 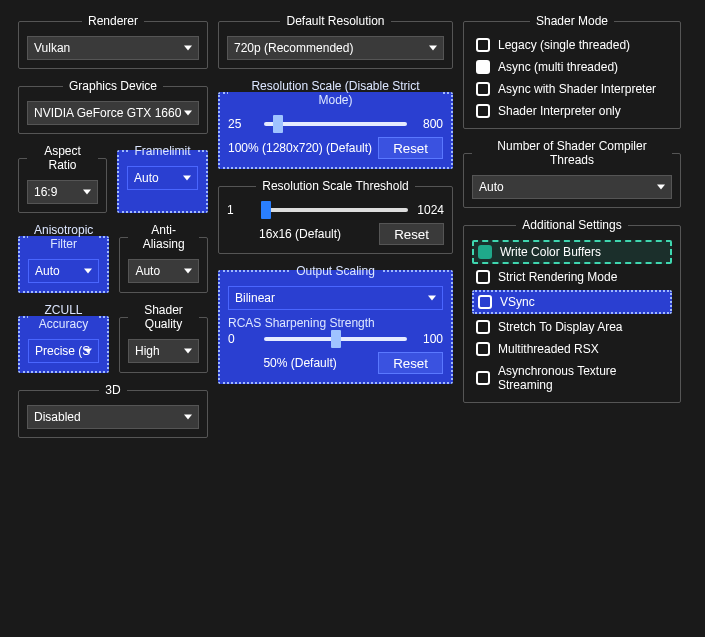 I want to click on additional-settings-options: Write Color Buffers Strict Rendering Mod…, so click(x=572, y=317).